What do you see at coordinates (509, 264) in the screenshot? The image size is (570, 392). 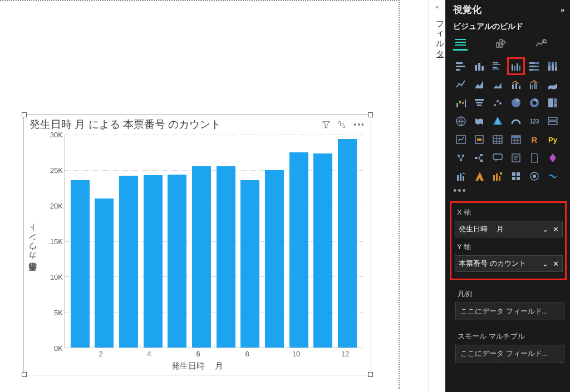 I see `y-axis-field-well: 本票番号 のカウント ⌄ ✕` at bounding box center [509, 264].